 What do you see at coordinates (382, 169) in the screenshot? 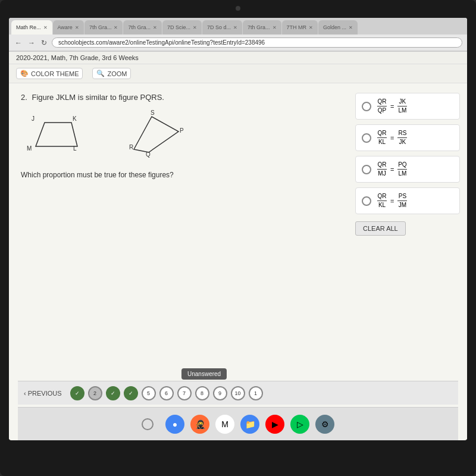
I see `fraction-c-left: QR MJ` at bounding box center [382, 169].